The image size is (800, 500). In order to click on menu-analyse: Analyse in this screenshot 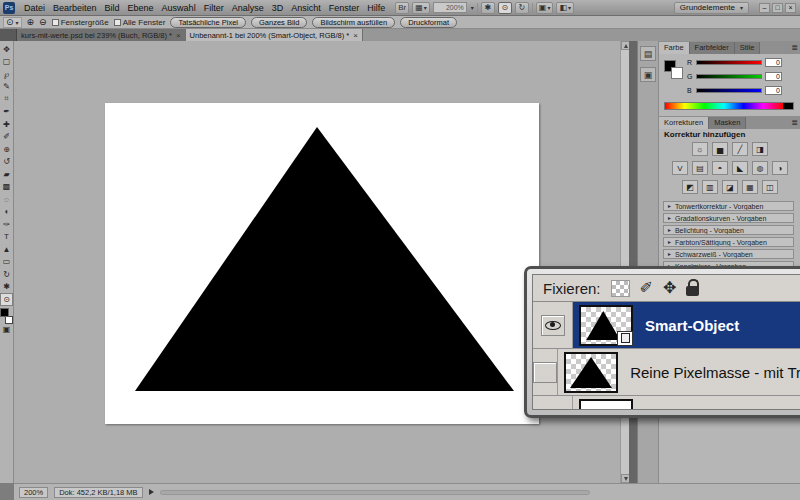, I will do `click(248, 8)`.